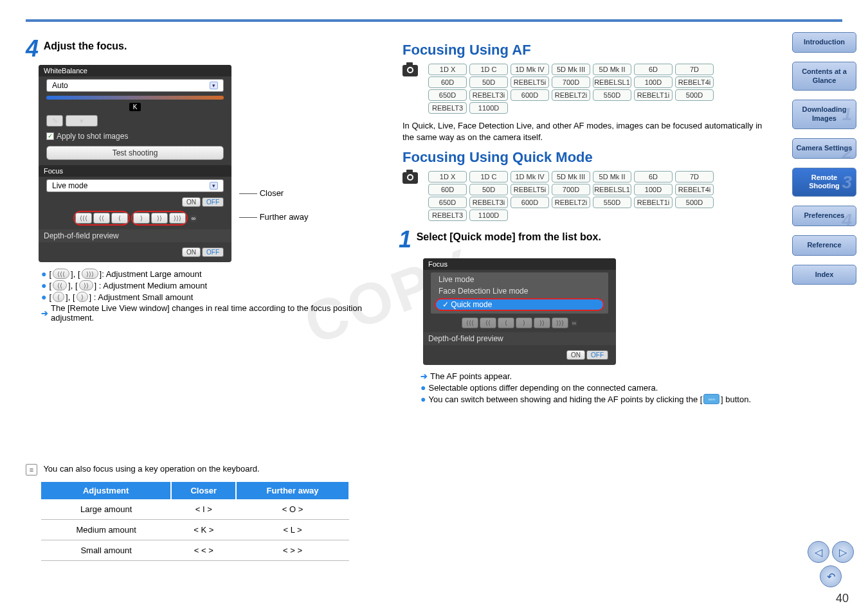 This screenshot has height=613, width=868. Describe the element at coordinates (571, 95) in the screenshot. I see `model-chip: REBELT2i` at that location.